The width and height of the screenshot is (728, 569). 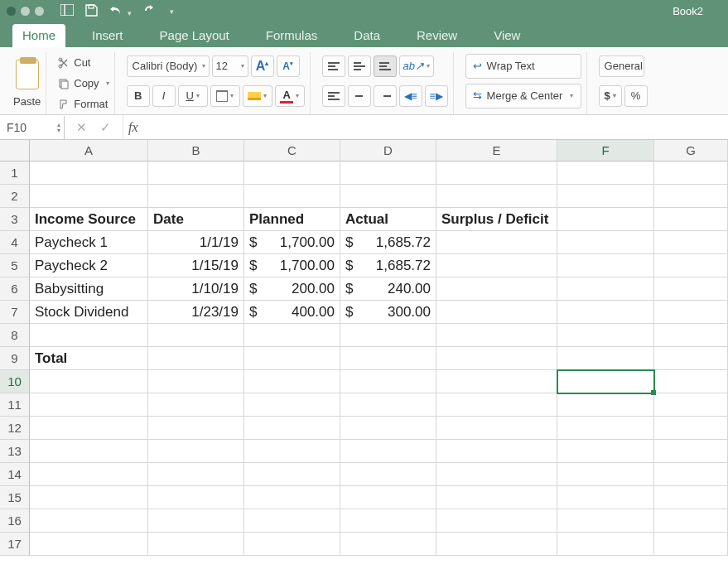 What do you see at coordinates (196, 521) in the screenshot?
I see `cell-B16` at bounding box center [196, 521].